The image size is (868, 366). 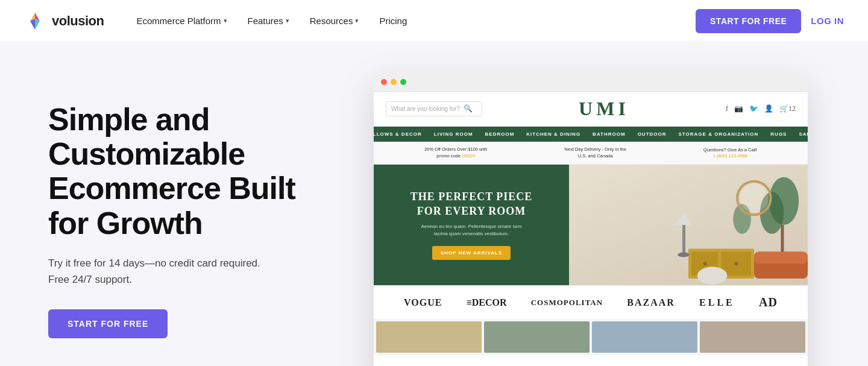 I want to click on brand-bazaar: BAZAAR, so click(x=651, y=303).